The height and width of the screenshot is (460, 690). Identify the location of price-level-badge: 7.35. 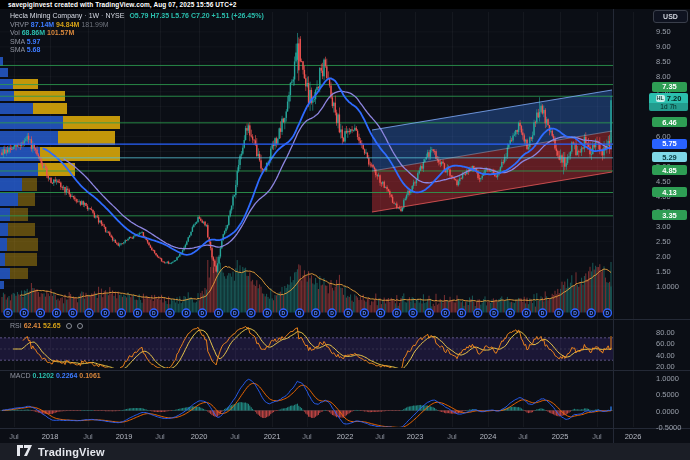
(670, 87).